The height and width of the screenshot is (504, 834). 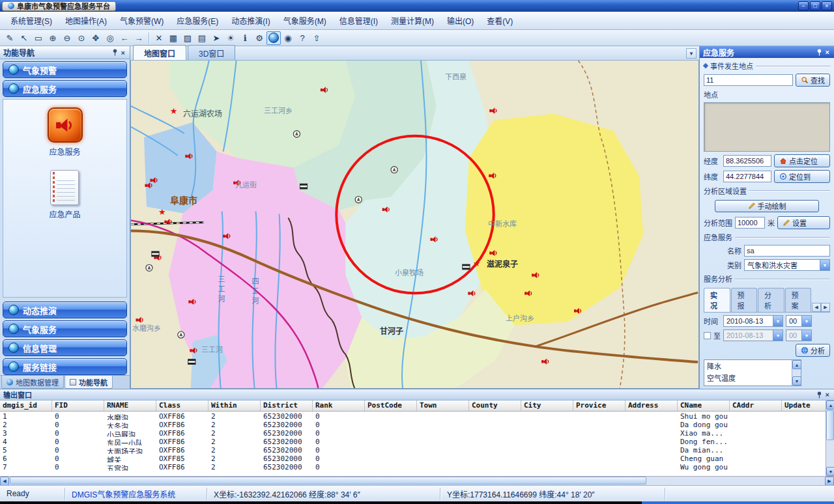 I want to click on pan-icon: ✥, so click(x=96, y=38).